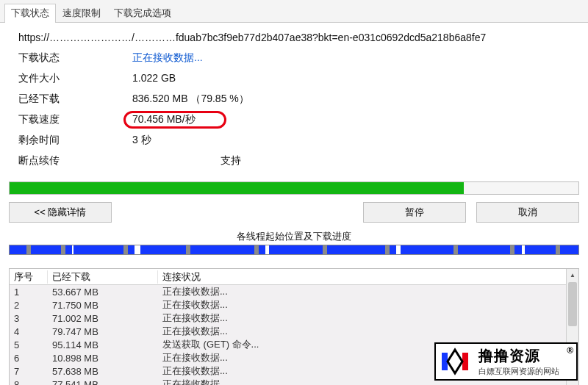 Image resolution: width=588 pixels, height=385 pixels. Describe the element at coordinates (415, 212) in the screenshot. I see `pause-button: 暂停` at that location.